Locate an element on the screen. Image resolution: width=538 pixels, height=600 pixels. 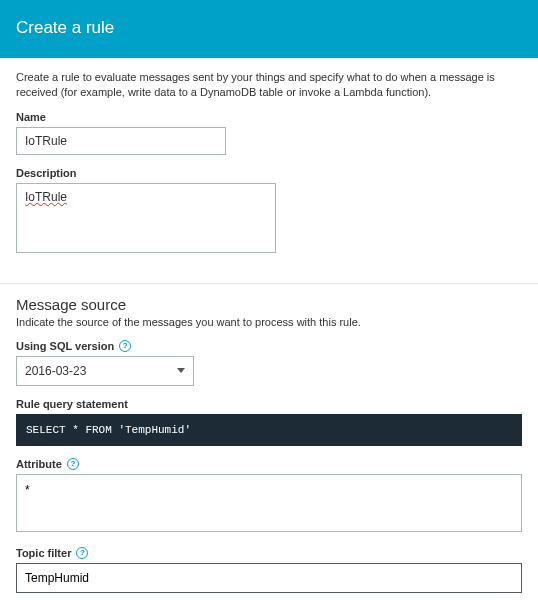
attribute-label: Attribute ? is located at coordinates (269, 464).